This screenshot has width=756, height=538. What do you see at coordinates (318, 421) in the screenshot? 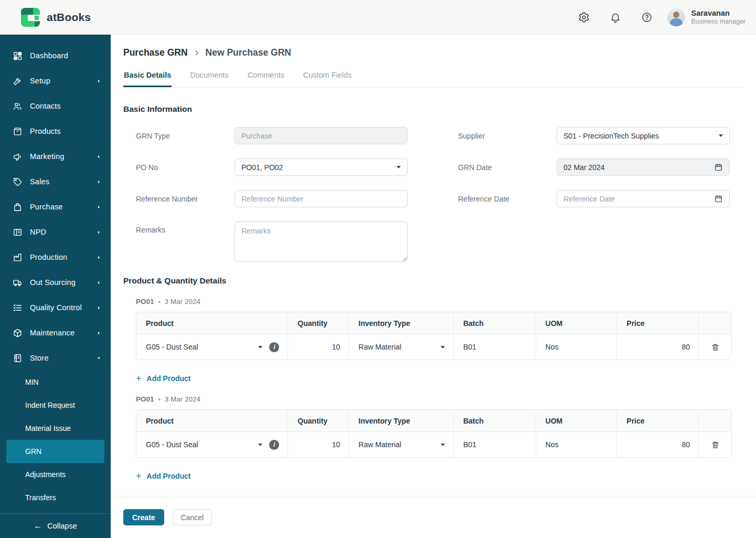
I see `column-header-quantity: Quantity` at bounding box center [318, 421].